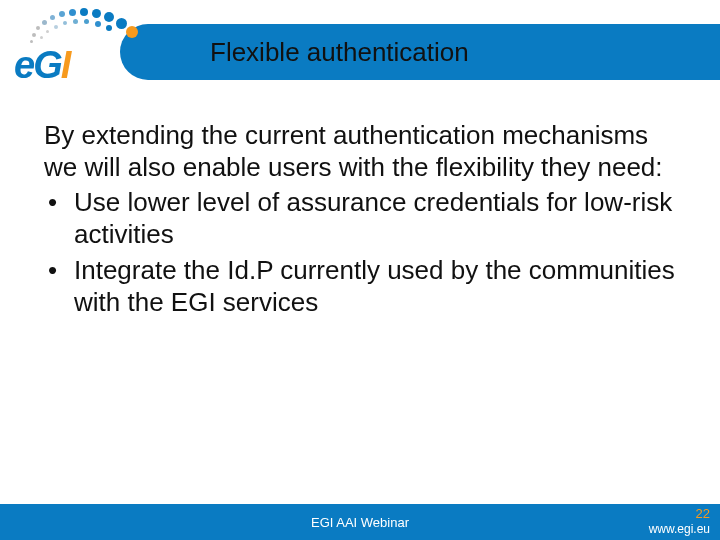  Describe the element at coordinates (47, 65) in the screenshot. I see `logo-letter-g: G` at that location.